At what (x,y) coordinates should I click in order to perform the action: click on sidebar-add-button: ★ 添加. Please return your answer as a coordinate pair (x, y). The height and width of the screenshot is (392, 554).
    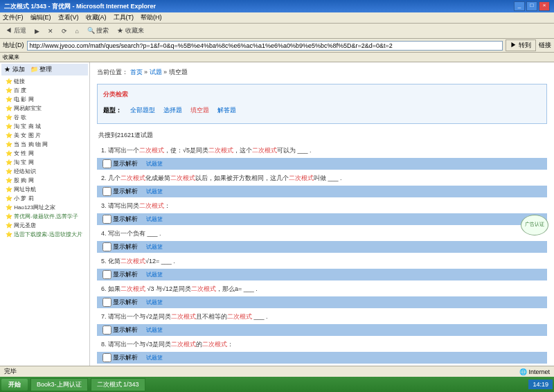
    Looking at the image, I should click on (15, 69).